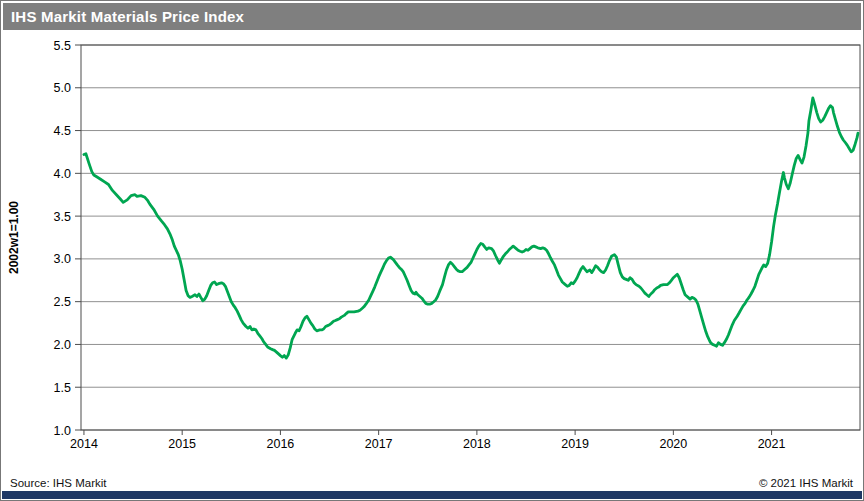 The width and height of the screenshot is (864, 501). What do you see at coordinates (432, 495) in the screenshot?
I see `footer-accent-bar` at bounding box center [432, 495].